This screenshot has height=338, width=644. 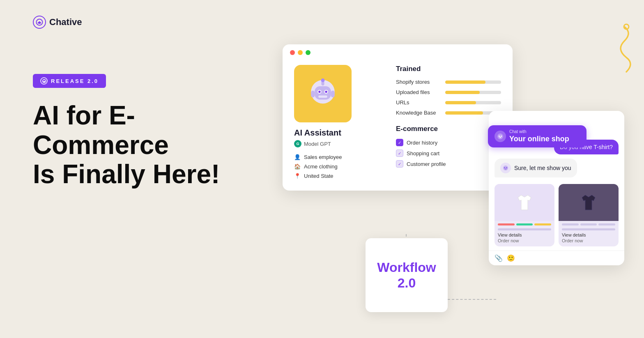 What do you see at coordinates (297, 176) in the screenshot?
I see `location-icon: 📍` at bounding box center [297, 176].